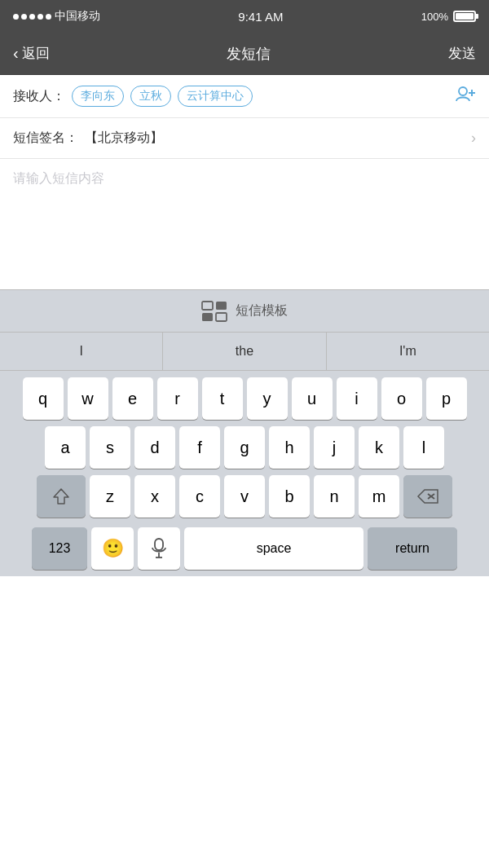  I want to click on key-e: e, so click(133, 399).